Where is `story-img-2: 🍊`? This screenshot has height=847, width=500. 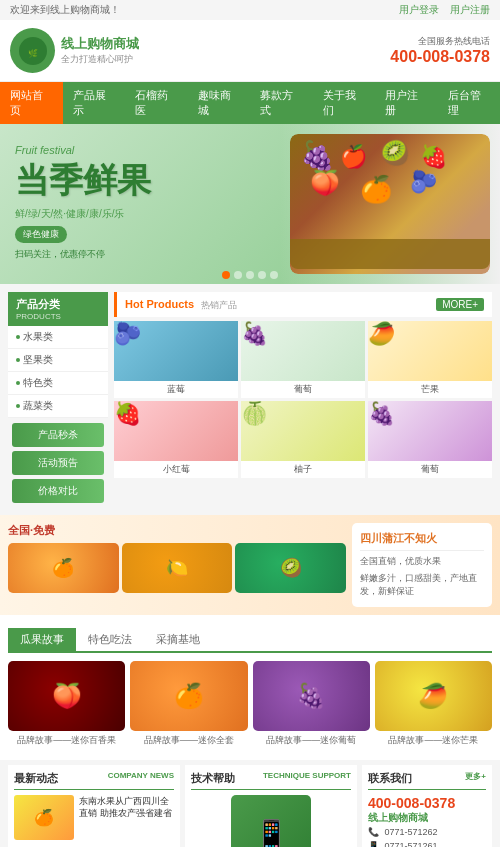
story-img-2: 🍊 is located at coordinates (188, 696).